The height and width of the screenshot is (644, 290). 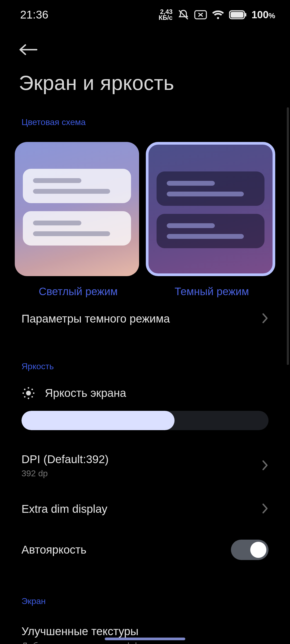 What do you see at coordinates (80, 631) in the screenshot?
I see `item-label: Улучшенные текстуры` at bounding box center [80, 631].